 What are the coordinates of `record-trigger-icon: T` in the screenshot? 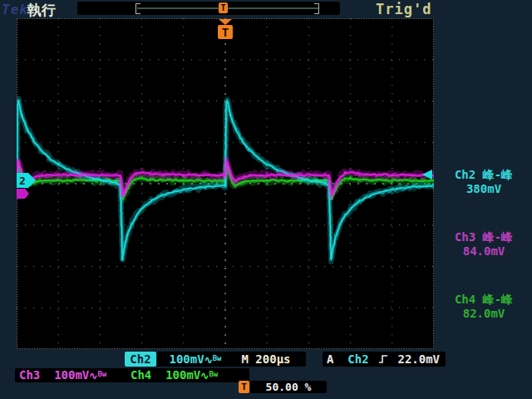 It's located at (223, 8).